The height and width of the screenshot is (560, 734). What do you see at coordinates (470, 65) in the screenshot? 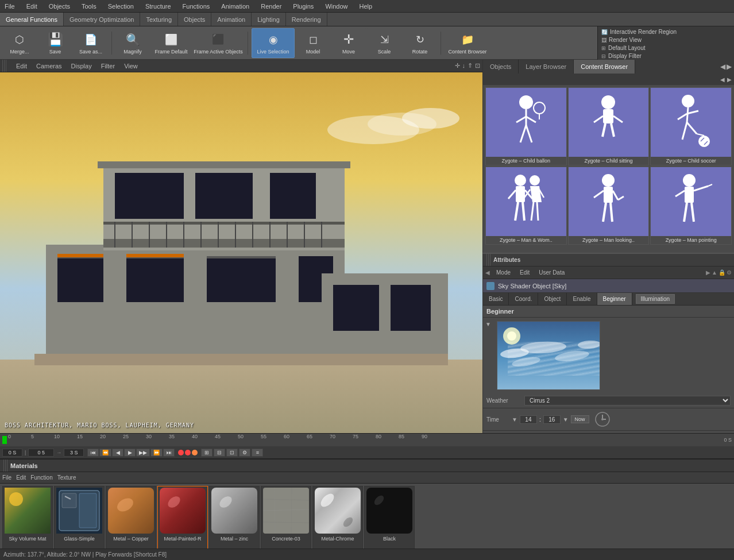
I see `vp-camera-icon: ⇑` at bounding box center [470, 65].